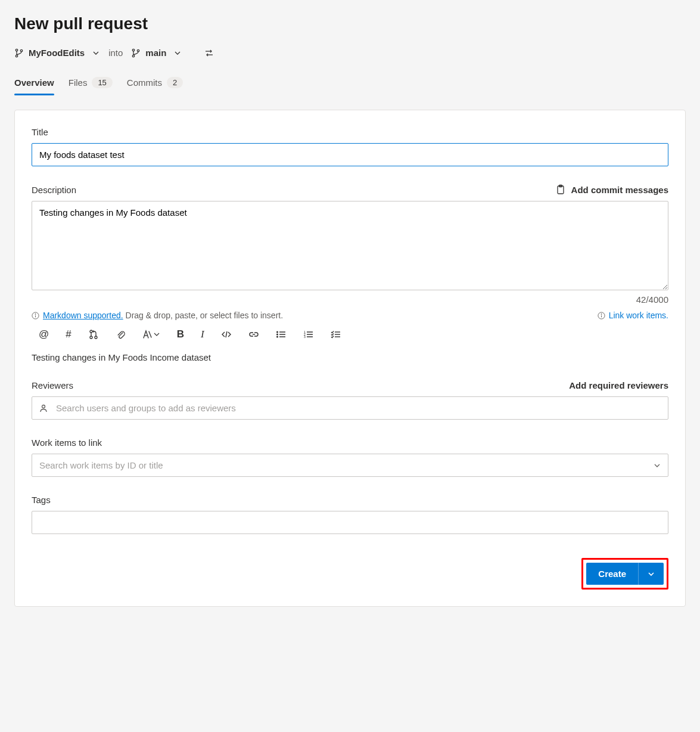 The width and height of the screenshot is (700, 732). Describe the element at coordinates (350, 334) in the screenshot. I see `editor-toolbar: @ # B I` at that location.